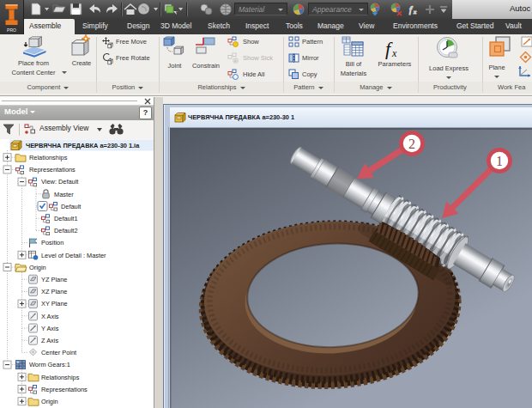  Describe the element at coordinates (52, 242) in the screenshot. I see `svg-text: Position` at that location.